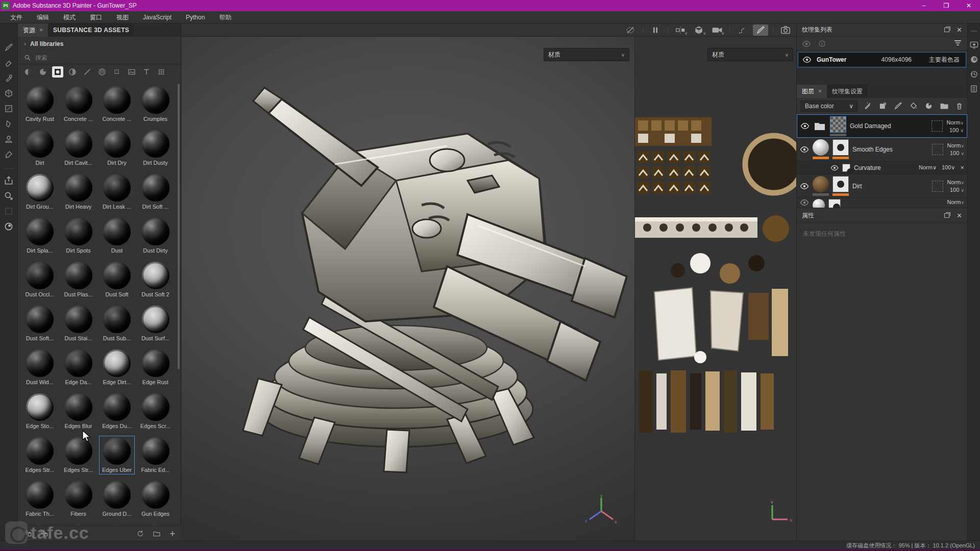 The height and width of the screenshot is (551, 980). I want to click on asset-item: Dust Dirty, so click(156, 236).